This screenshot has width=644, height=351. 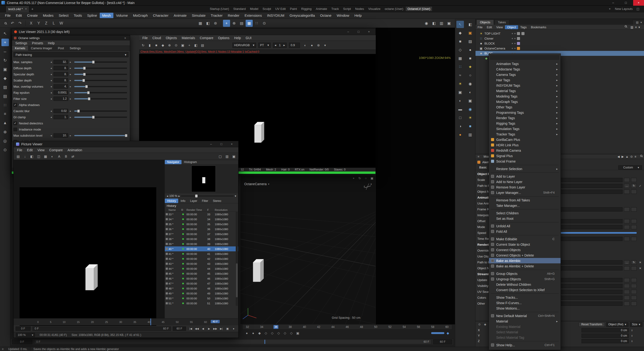 What do you see at coordinates (180, 329) in the screenshot?
I see `range-end-field: 60 F` at bounding box center [180, 329].